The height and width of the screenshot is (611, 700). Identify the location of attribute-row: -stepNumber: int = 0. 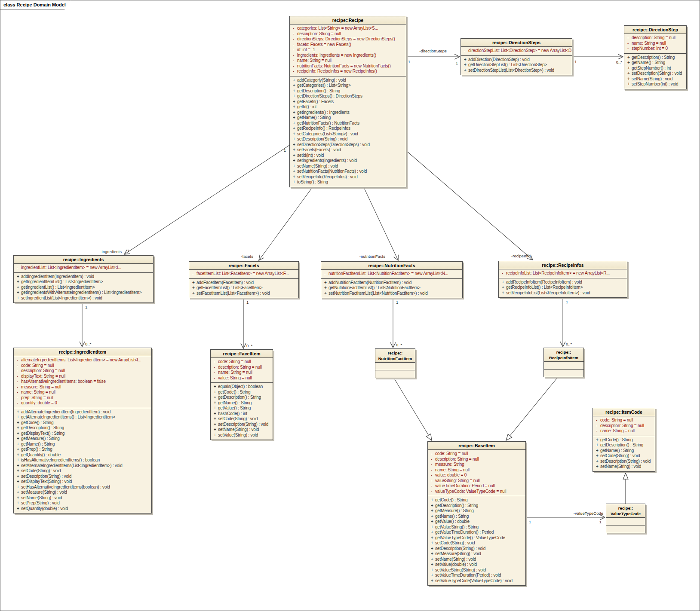
(655, 49).